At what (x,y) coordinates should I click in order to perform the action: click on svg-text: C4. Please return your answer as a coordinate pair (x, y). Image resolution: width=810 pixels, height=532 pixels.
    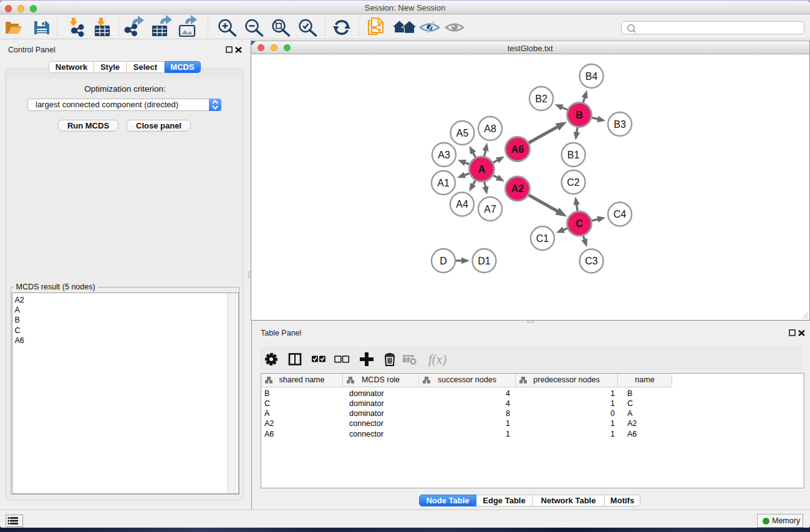
    Looking at the image, I should click on (620, 215).